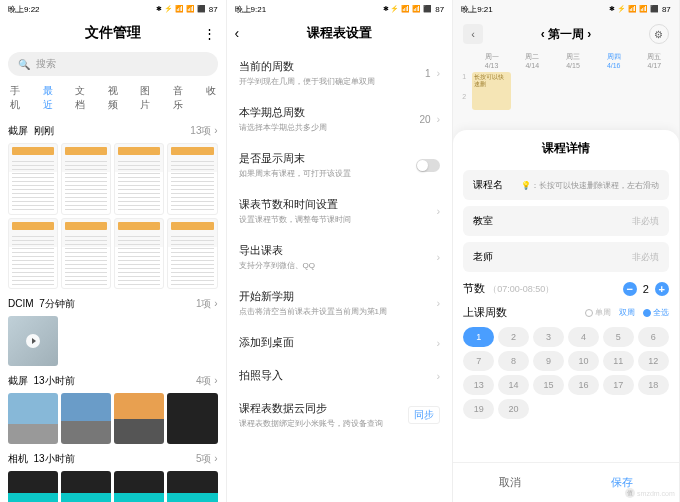 The width and height of the screenshot is (680, 502). I want to click on page-title: 课程表设置, so click(340, 33).